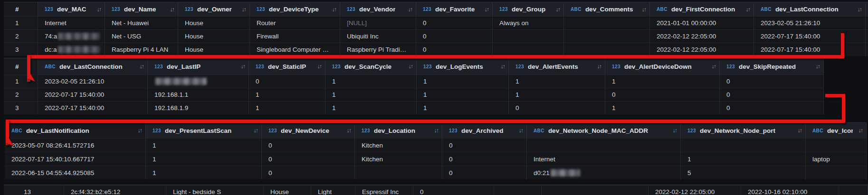  Describe the element at coordinates (215, 9) in the screenshot. I see `col-label: dev_Owner` at that location.